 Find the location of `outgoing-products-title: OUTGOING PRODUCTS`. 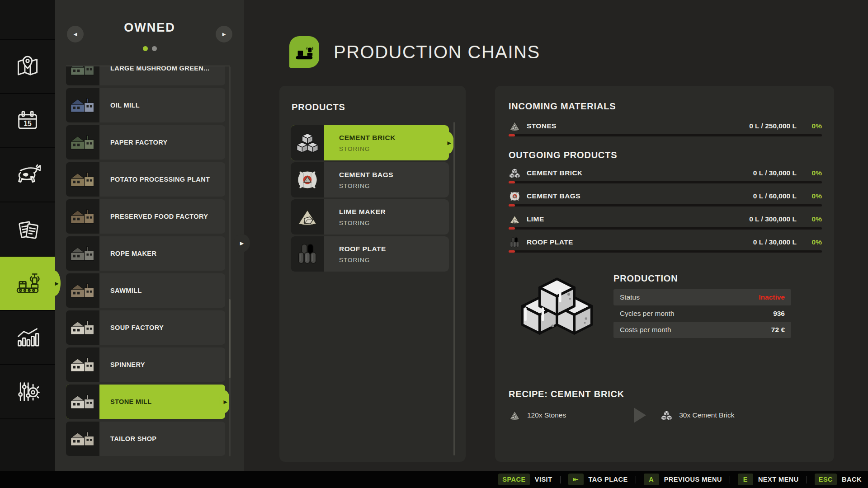

outgoing-products-title: OUTGOING PRODUCTS is located at coordinates (665, 155).